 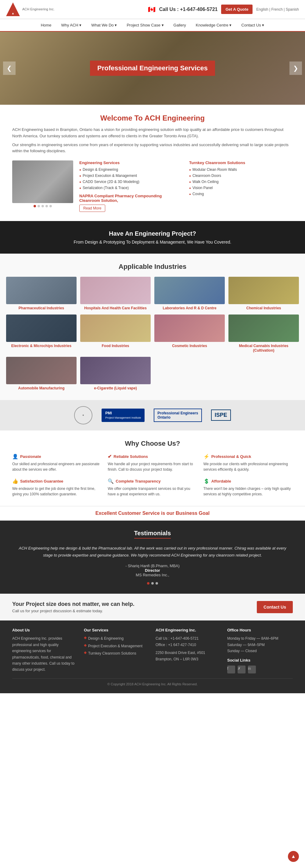 What do you see at coordinates (115, 334) in the screenshot?
I see `industry-food: Food Industries` at bounding box center [115, 334].